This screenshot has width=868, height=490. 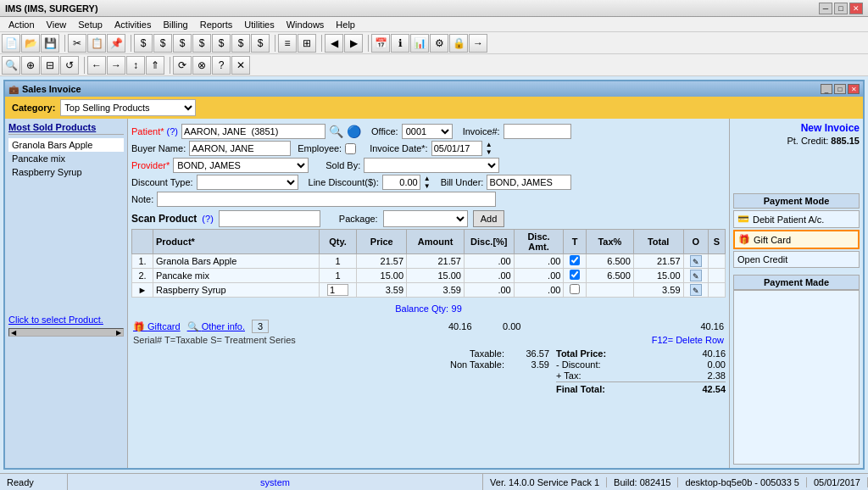 I want to click on new-invoice-button: New Invoice, so click(x=797, y=128).